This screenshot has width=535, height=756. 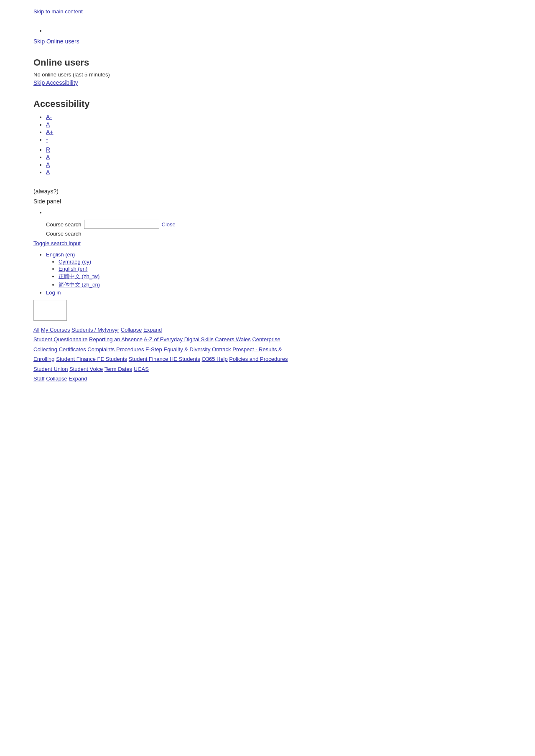 What do you see at coordinates (115, 349) in the screenshot?
I see `complaints-link: Complaints Procedures` at bounding box center [115, 349].